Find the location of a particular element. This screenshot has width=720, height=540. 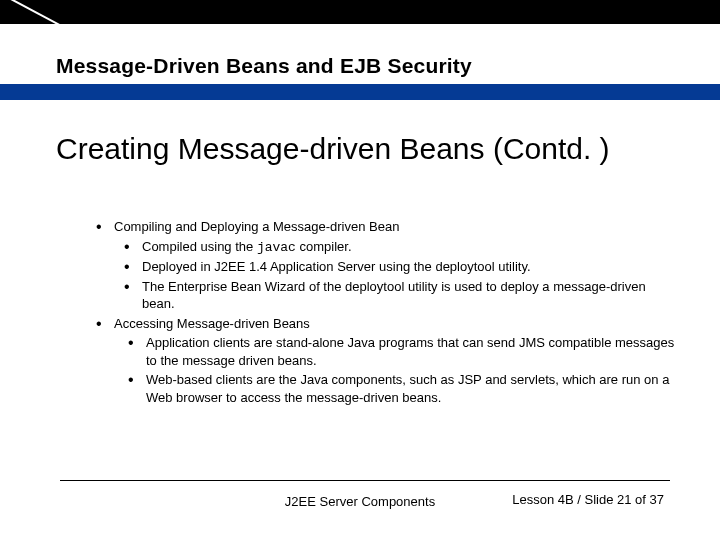

top-black-bar is located at coordinates (360, 12).